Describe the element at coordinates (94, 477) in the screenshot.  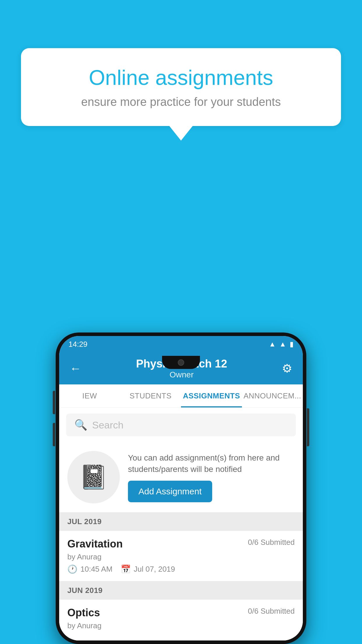
I see `notebook-icon: 📓` at that location.